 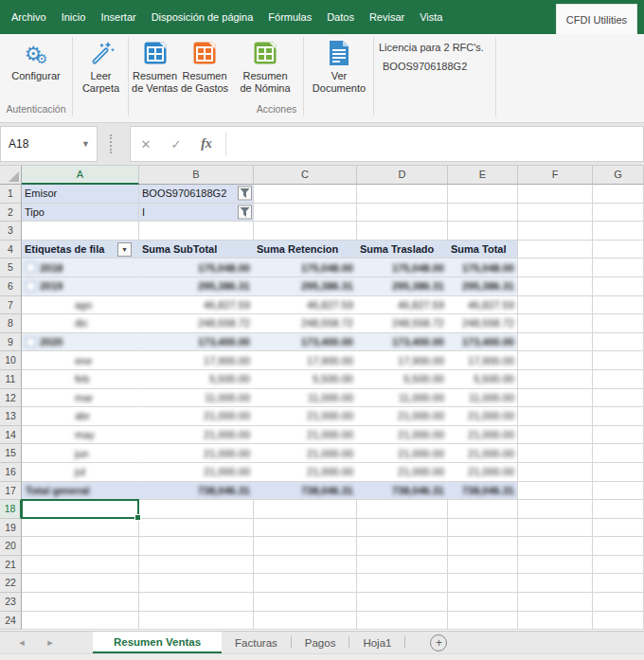 What do you see at coordinates (80, 324) in the screenshot?
I see `cell-a8: dic` at bounding box center [80, 324].